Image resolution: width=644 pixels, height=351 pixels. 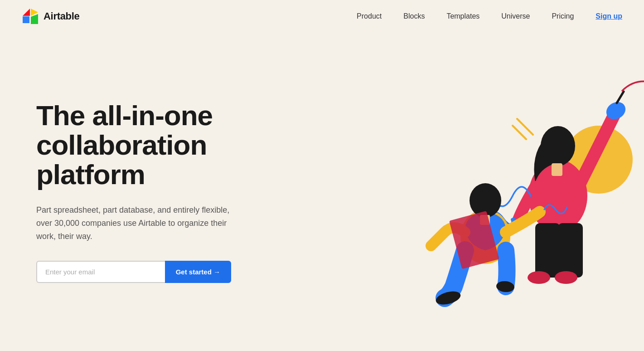 I want to click on nav-menu: Product Blocks Templates Universe Pricin…, so click(x=489, y=16).